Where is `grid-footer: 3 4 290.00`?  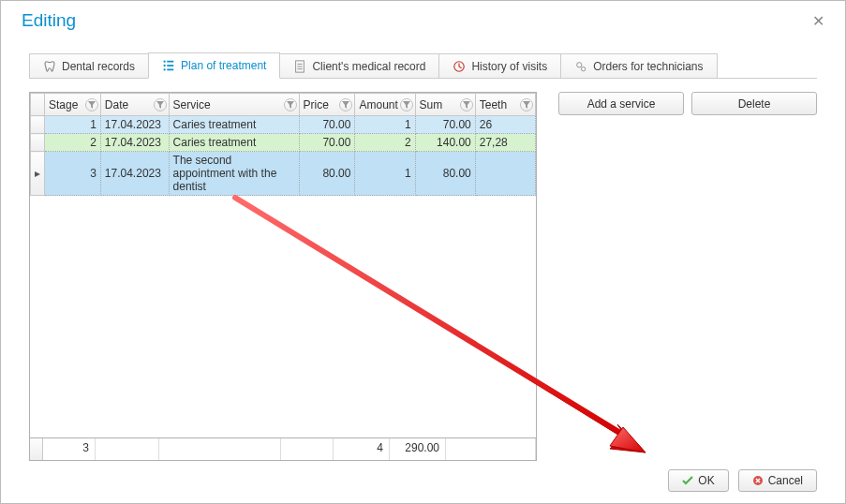
grid-footer: 3 4 290.00 is located at coordinates (283, 450).